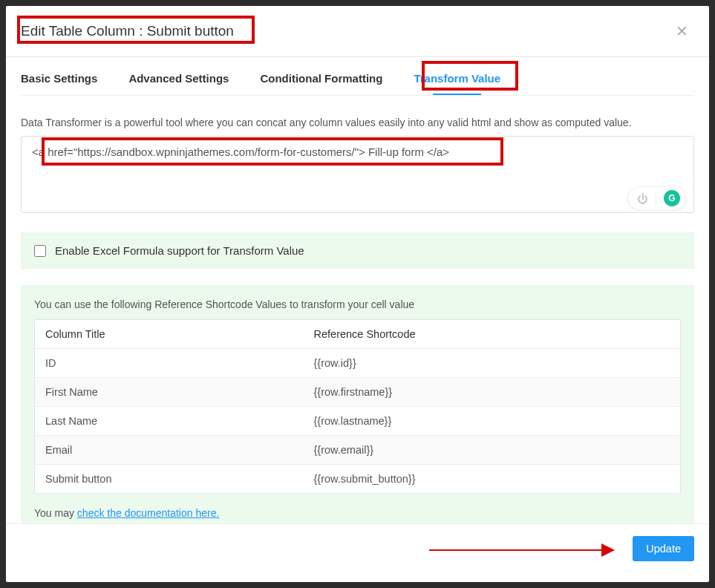  What do you see at coordinates (358, 176) in the screenshot?
I see `transform-textarea-wrap: ⏻ G` at bounding box center [358, 176].